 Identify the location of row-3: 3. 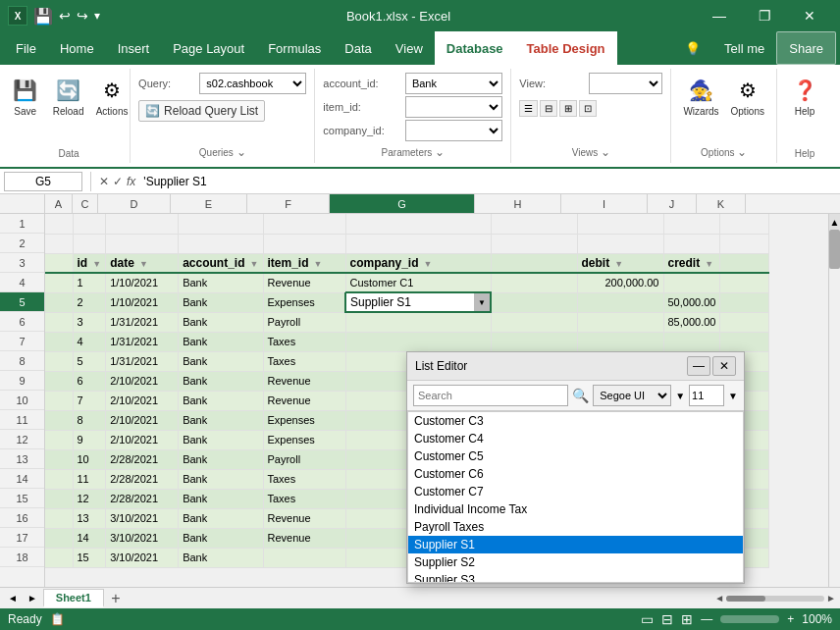
(22, 263).